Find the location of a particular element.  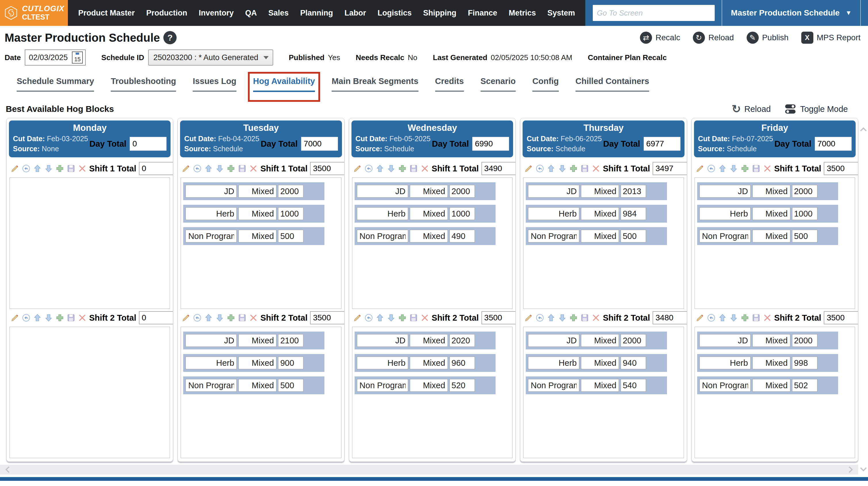

scroll-left-icon is located at coordinates (9, 470).